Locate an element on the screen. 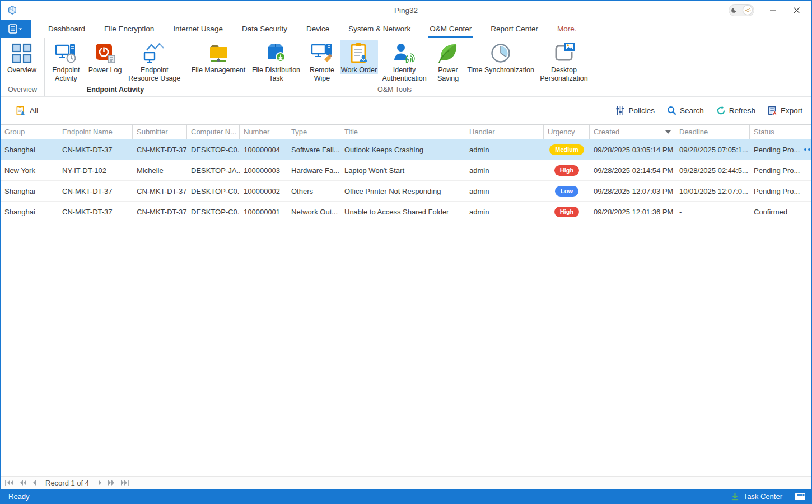 The height and width of the screenshot is (504, 812). search-icon is located at coordinates (672, 111).